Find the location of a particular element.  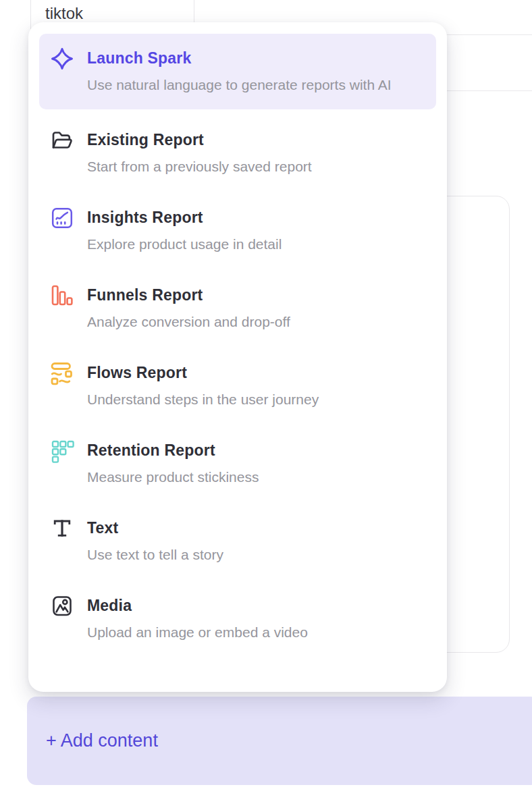

menu-item-description: Upload an image or embed a video is located at coordinates (197, 632).